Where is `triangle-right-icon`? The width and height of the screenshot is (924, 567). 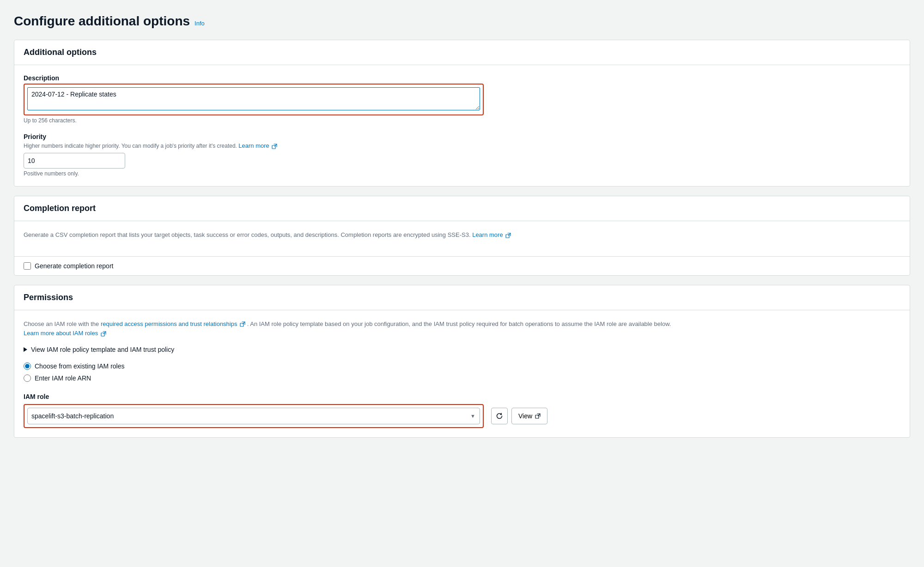
triangle-right-icon is located at coordinates (25, 350).